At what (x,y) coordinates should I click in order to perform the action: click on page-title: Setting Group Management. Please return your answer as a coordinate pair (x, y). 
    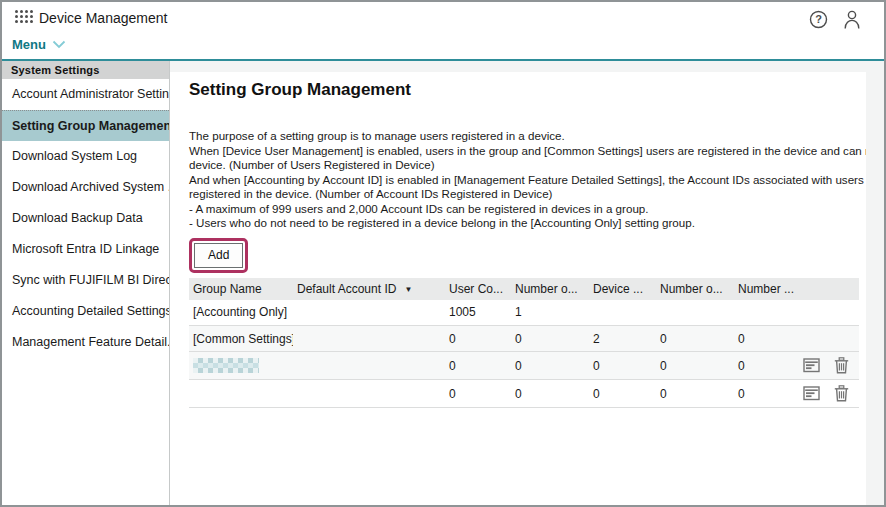
    Looking at the image, I should click on (528, 90).